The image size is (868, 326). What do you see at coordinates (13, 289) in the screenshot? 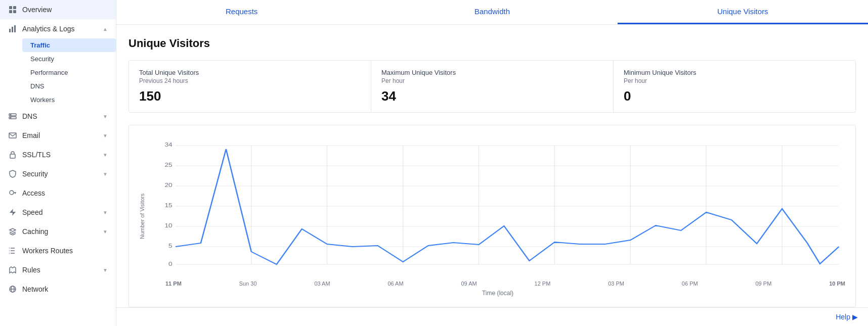
I see `network-icon` at bounding box center [13, 289].